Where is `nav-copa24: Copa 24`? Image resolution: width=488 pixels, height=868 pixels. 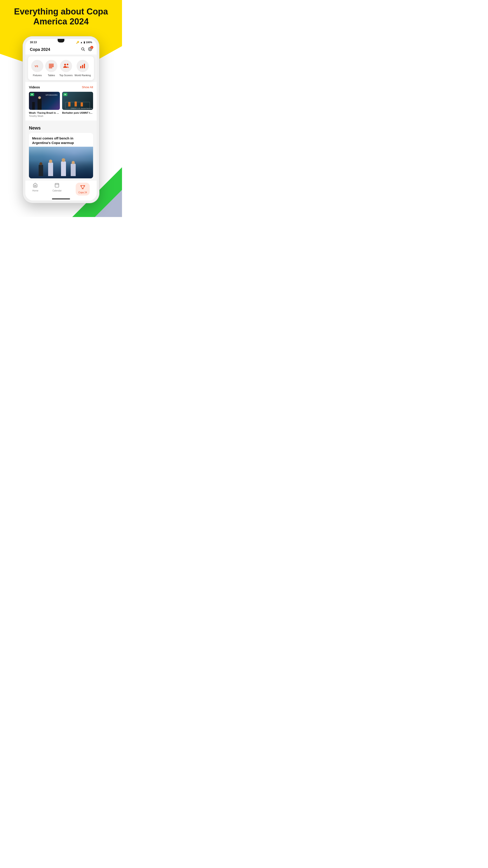
nav-copa24: Copa 24 is located at coordinates (83, 189).